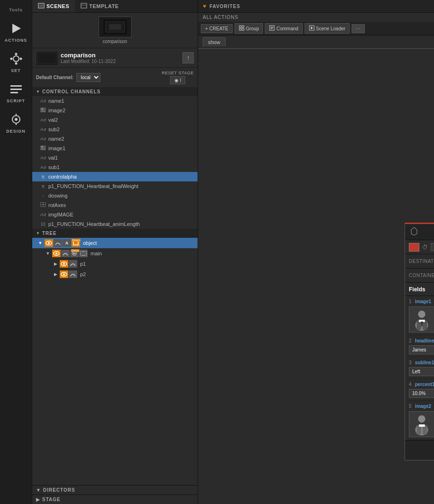 This screenshot has width=434, height=504. What do you see at coordinates (115, 196) in the screenshot?
I see `channel-doswing: ·· doswing` at bounding box center [115, 196].